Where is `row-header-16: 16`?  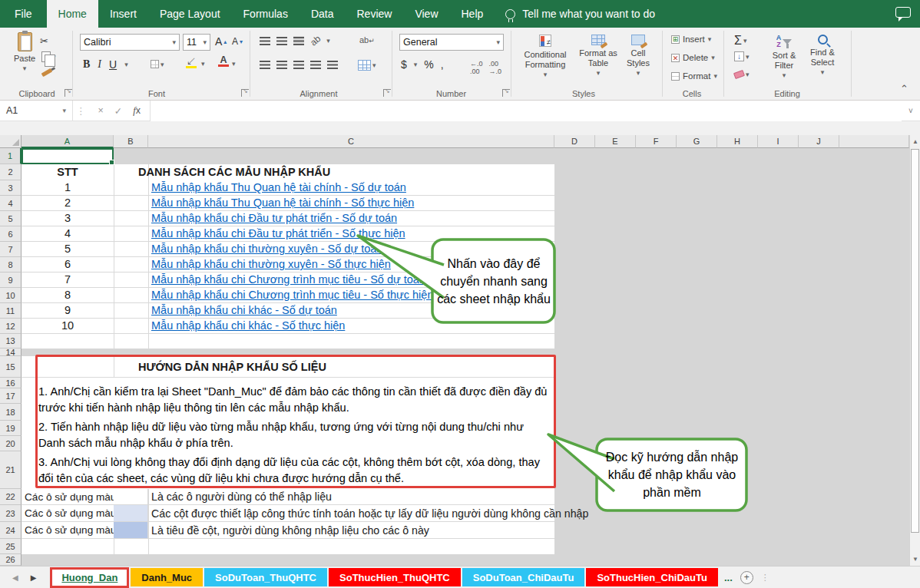 row-header-16: 16 is located at coordinates (11, 383).